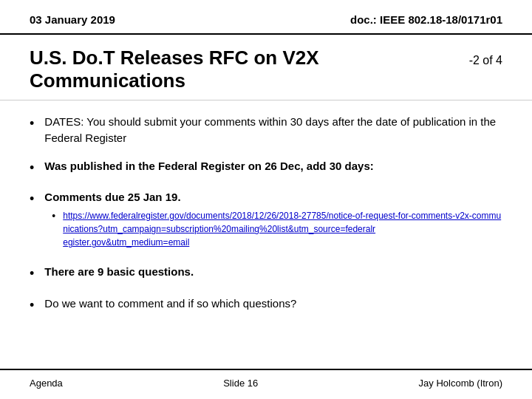 This screenshot has height=399, width=532. What do you see at coordinates (170, 304) in the screenshot?
I see `bullet-text-5: Do we want to comment and if so which qu…` at bounding box center [170, 304].